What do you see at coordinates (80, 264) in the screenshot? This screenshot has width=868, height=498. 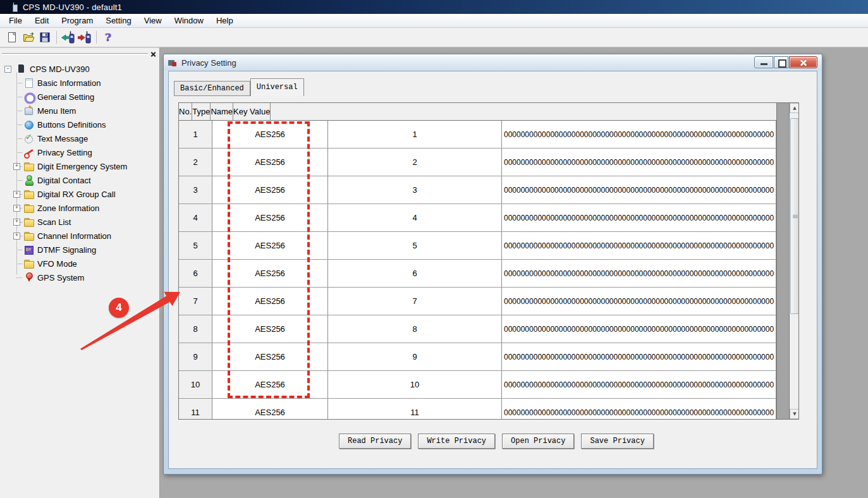 I see `tree-item: VFO Mode` at bounding box center [80, 264].